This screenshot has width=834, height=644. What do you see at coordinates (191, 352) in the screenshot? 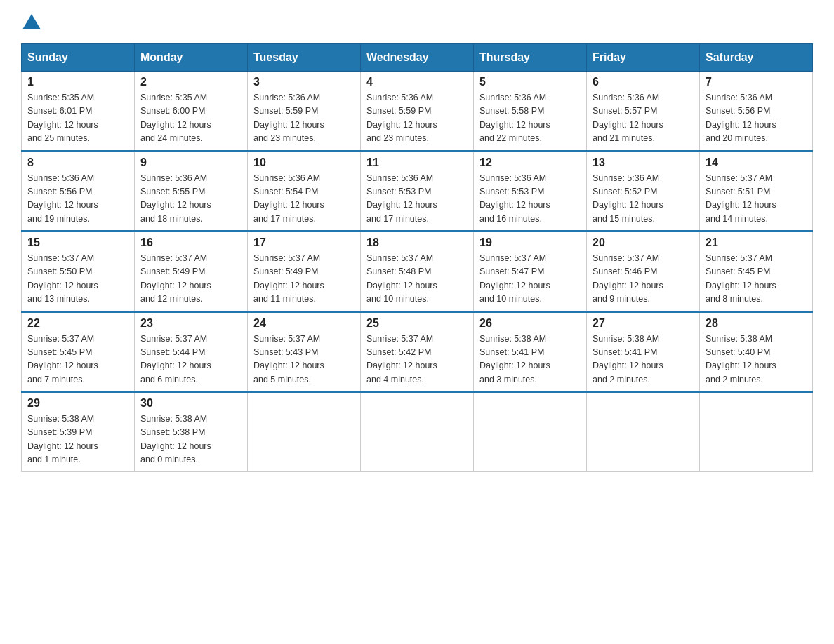
I see `calendar-day-cell: 23Sunrise: 5:37 AMSunset: 5:44 PMDayligh…` at bounding box center [191, 352].